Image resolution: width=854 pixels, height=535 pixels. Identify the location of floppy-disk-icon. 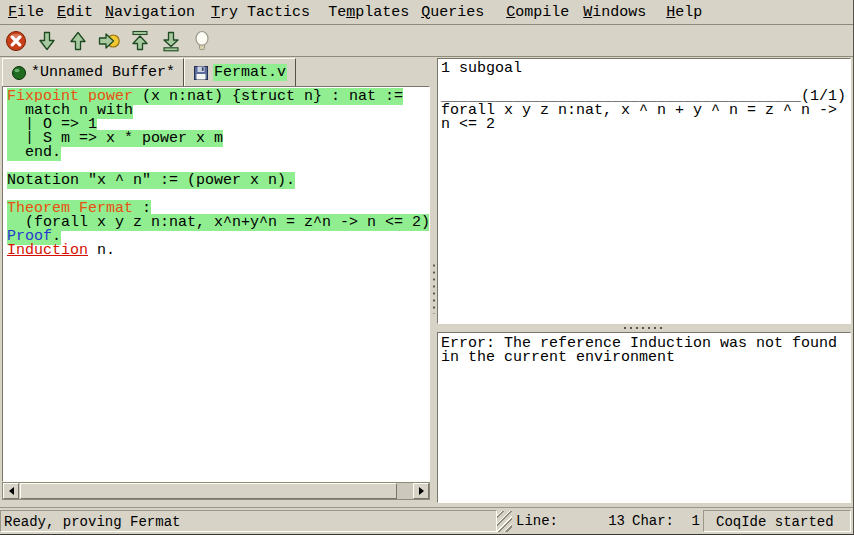
(201, 73).